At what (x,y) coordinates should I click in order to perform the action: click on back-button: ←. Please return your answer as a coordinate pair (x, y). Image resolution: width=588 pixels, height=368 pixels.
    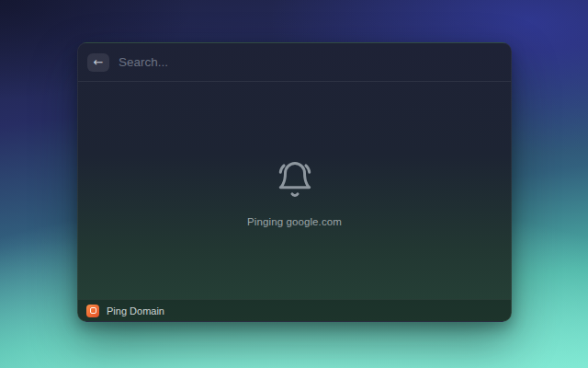
    Looking at the image, I should click on (98, 63).